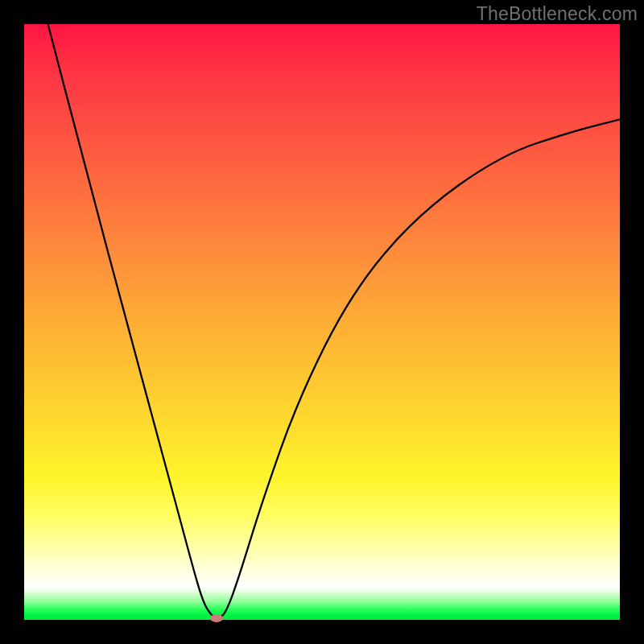 The width and height of the screenshot is (644, 644). I want to click on optimal-point-marker, so click(217, 618).